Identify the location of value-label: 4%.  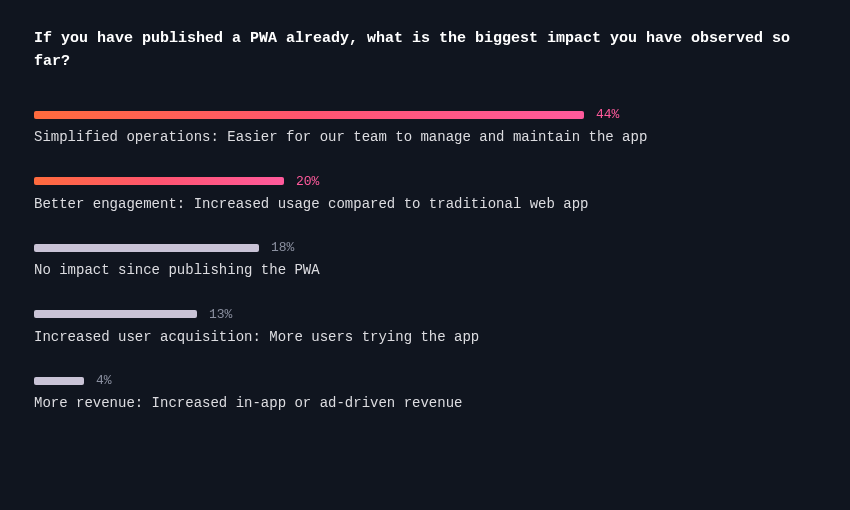
(104, 380).